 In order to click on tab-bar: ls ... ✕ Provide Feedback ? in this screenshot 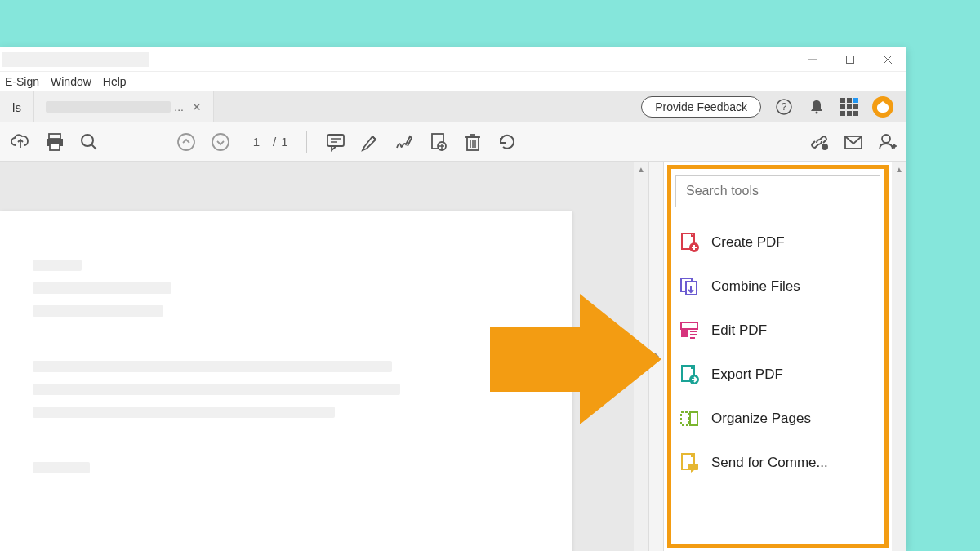, I will do `click(453, 107)`.